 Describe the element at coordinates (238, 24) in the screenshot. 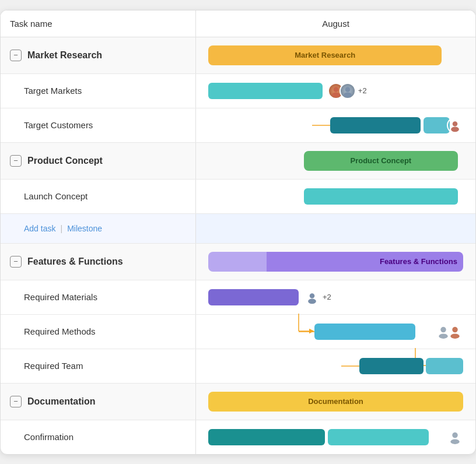

I see `gantt-header: Task name August` at that location.